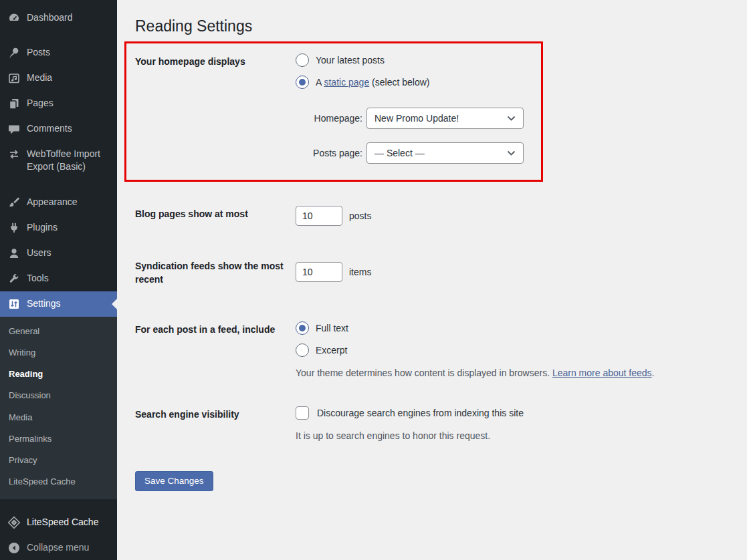 The image size is (747, 560). What do you see at coordinates (409, 60) in the screenshot?
I see `radio-your-latest-posts: Your latest posts` at bounding box center [409, 60].